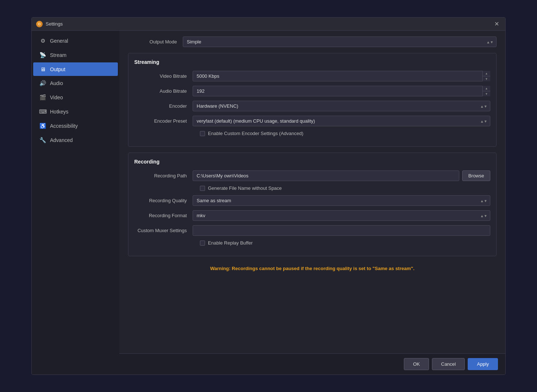 The width and height of the screenshot is (537, 392). Describe the element at coordinates (43, 112) in the screenshot. I see `hotkeys-icon: ⌨` at that location.